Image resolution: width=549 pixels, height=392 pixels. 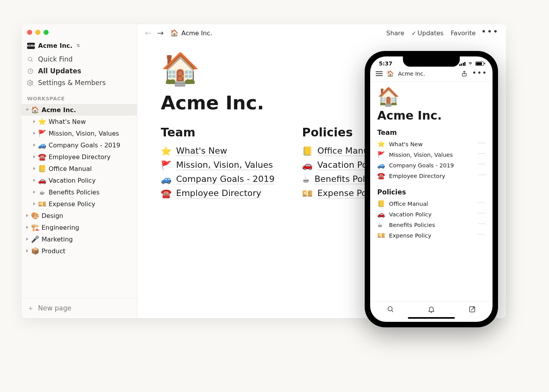 What do you see at coordinates (30, 32) in the screenshot?
I see `close-window-button` at bounding box center [30, 32].